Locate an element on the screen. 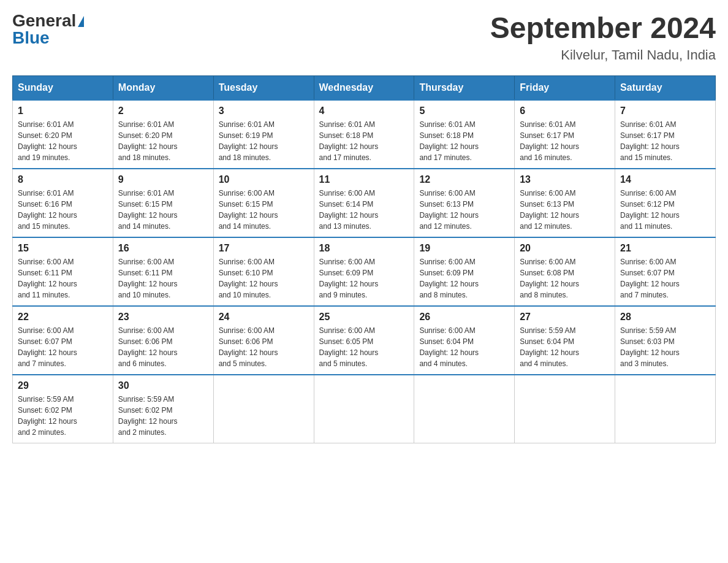  calendar-cell: 24 Sunrise: 6:00 AMSunset: 6:06 PMDaylig… is located at coordinates (264, 340).